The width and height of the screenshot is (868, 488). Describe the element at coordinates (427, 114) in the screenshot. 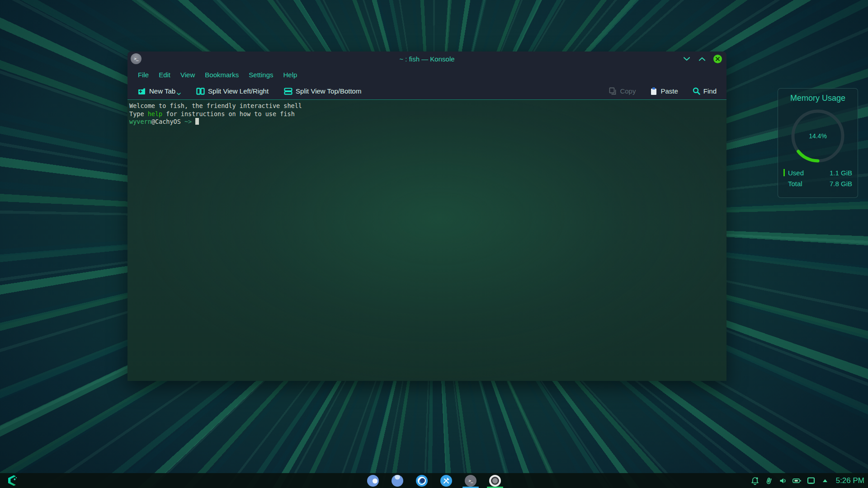

I see `terminal-line: Type help for instructions on how to use…` at that location.